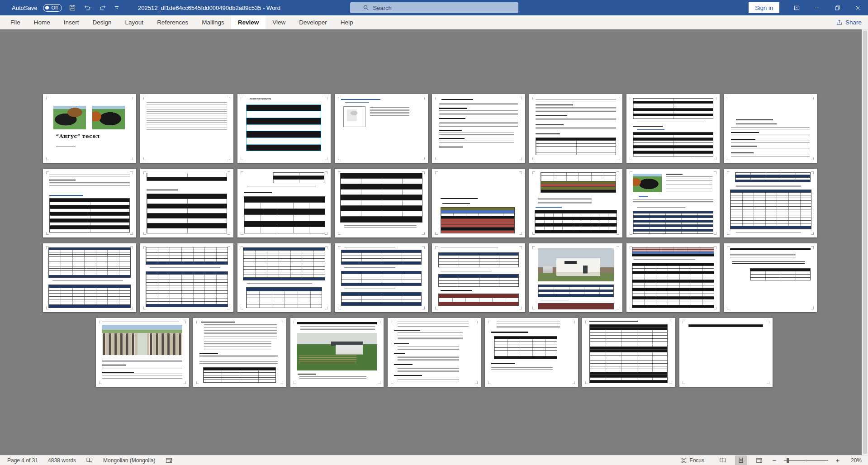 This screenshot has height=465, width=868. I want to click on fig-image, so click(355, 117).